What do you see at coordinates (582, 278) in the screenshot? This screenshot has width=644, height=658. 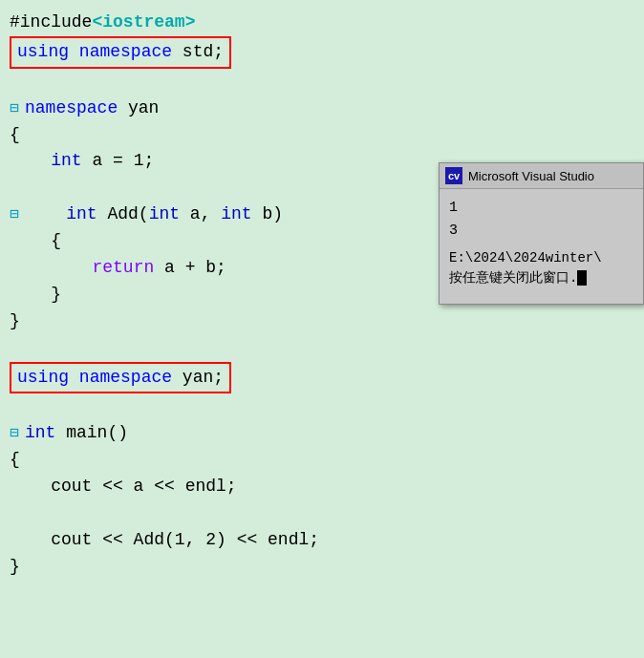 I see `cursor` at bounding box center [582, 278].